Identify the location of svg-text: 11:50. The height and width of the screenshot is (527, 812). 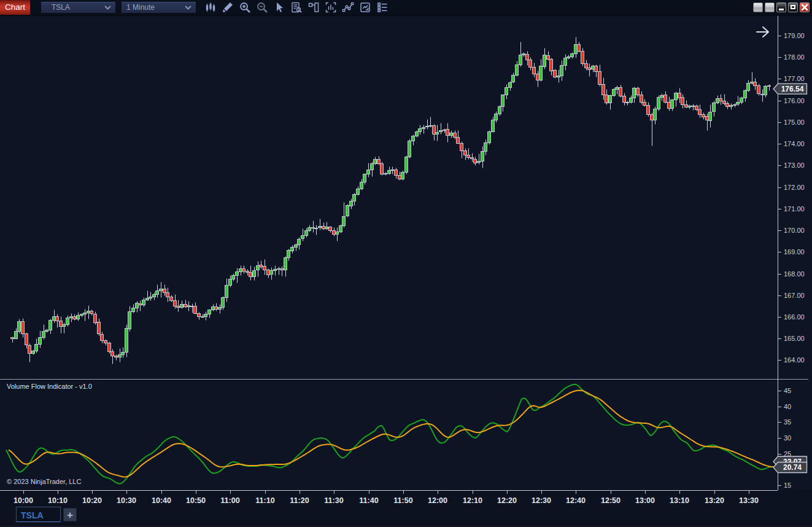
(403, 501).